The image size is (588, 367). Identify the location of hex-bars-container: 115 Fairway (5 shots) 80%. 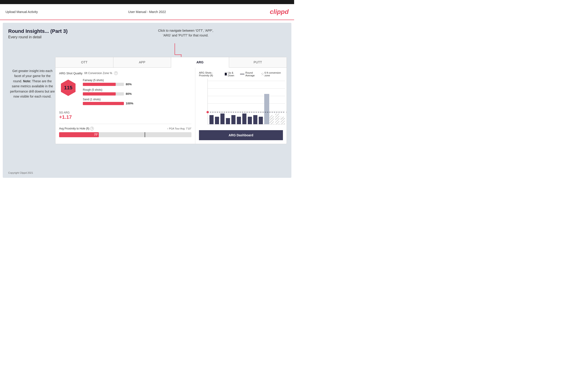
(125, 93).